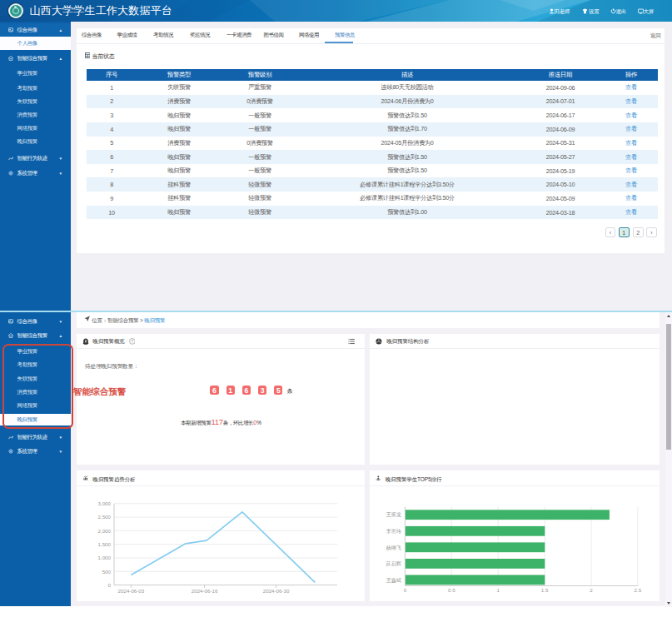  What do you see at coordinates (545, 590) in the screenshot?
I see `svg-text: 1.5` at bounding box center [545, 590].